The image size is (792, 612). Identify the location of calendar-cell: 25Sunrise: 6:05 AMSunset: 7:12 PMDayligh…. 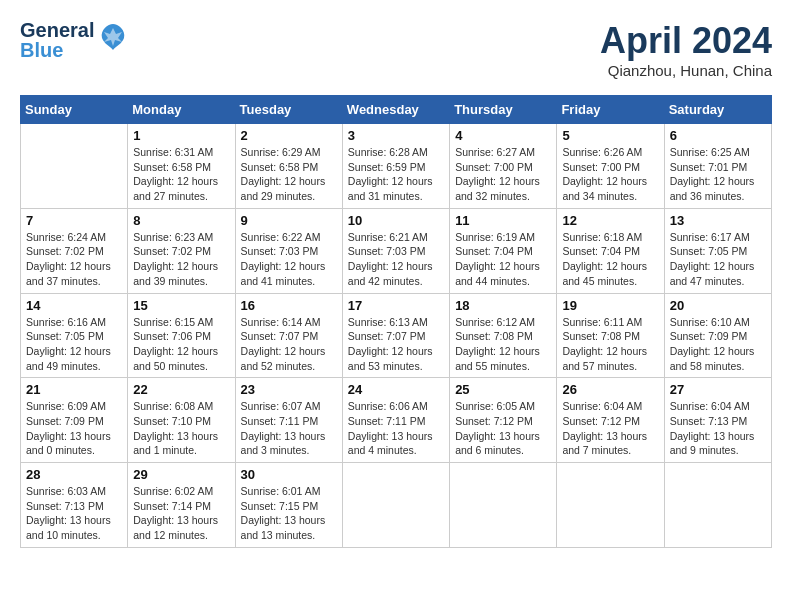
(504, 420).